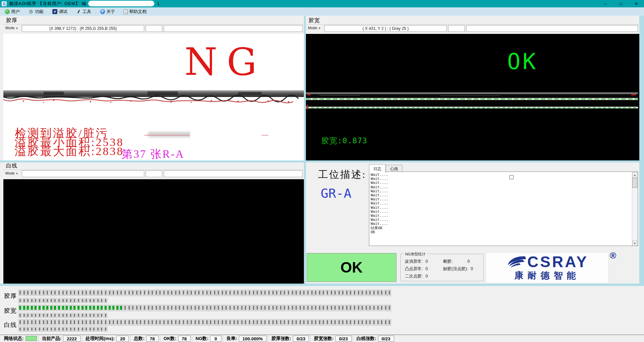 The height and width of the screenshot is (342, 644). I want to click on whiteline-image-view, so click(154, 232).